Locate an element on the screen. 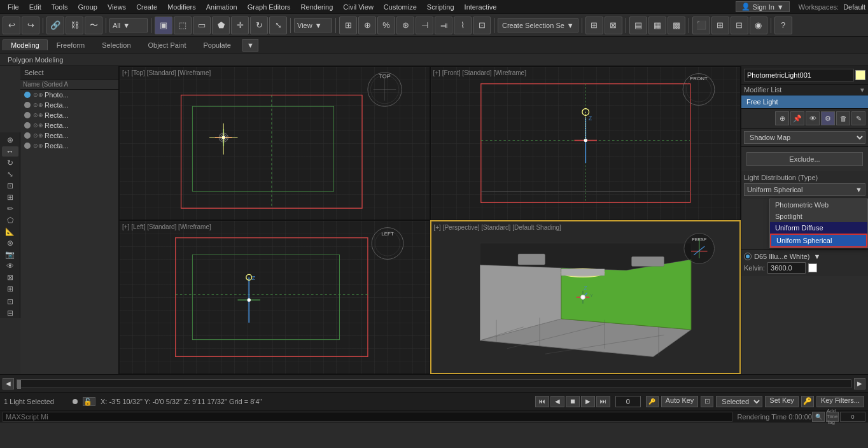  display-panel-button: ▤ is located at coordinates (638, 25).